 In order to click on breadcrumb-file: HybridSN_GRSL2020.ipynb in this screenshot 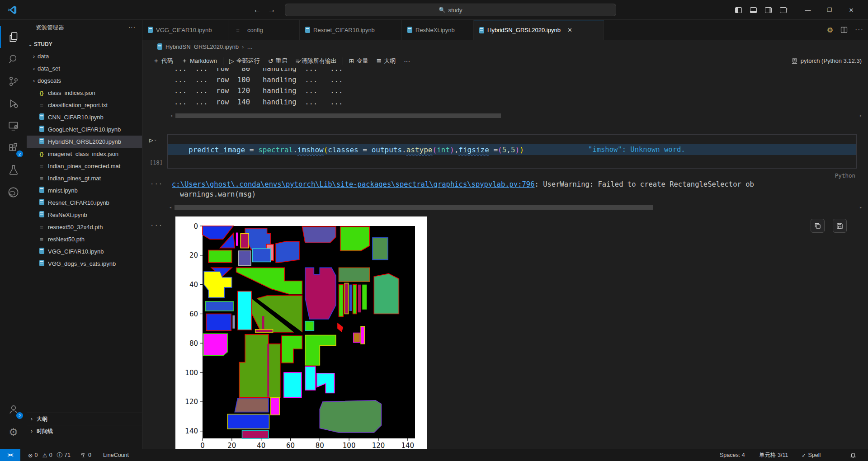, I will do `click(202, 47)`.